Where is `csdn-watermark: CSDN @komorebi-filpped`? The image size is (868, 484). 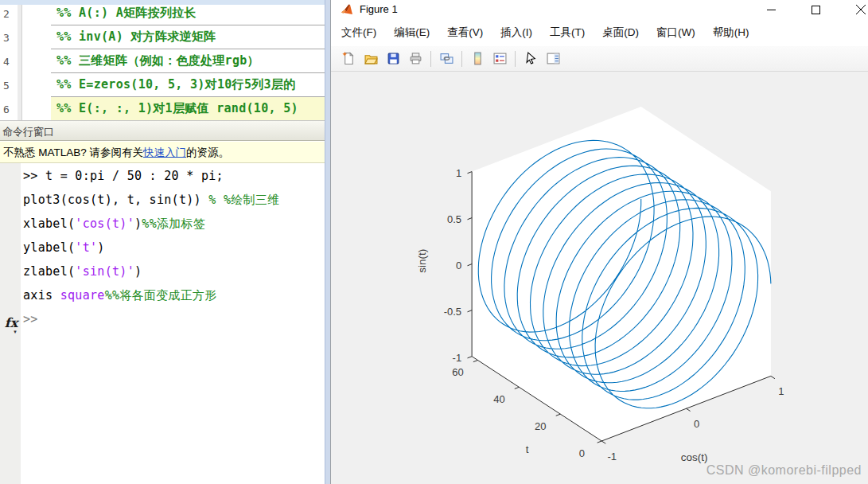 csdn-watermark: CSDN @komorebi-filpped is located at coordinates (784, 470).